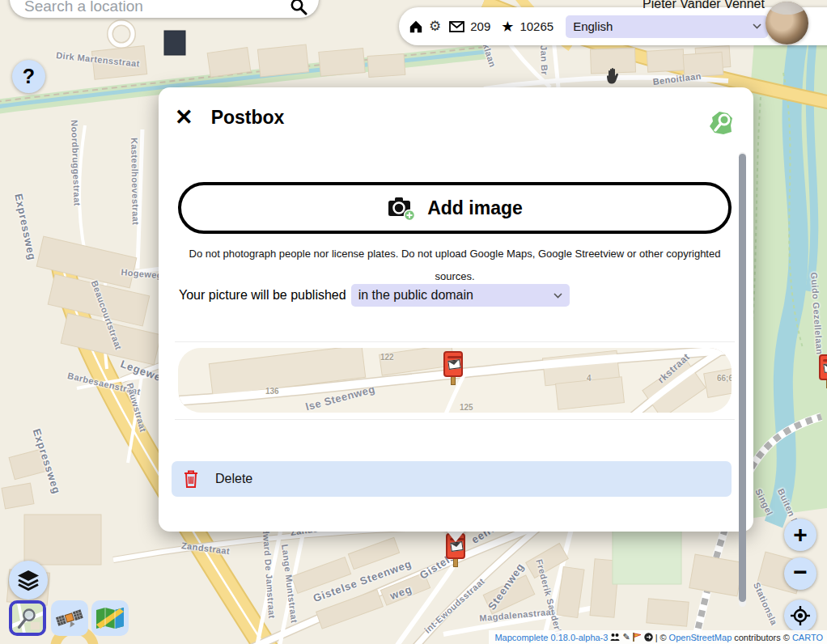 This screenshot has width=827, height=644. I want to click on minimap-number: 4, so click(589, 379).